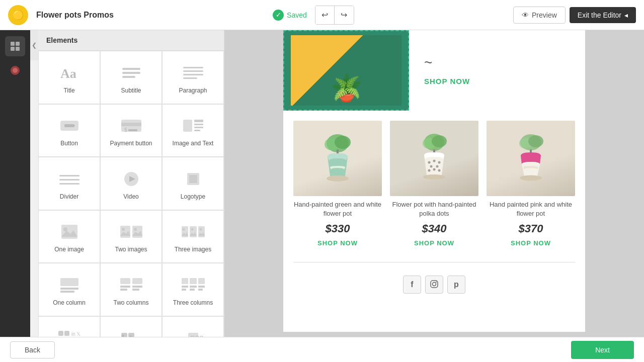 This screenshot has width=644, height=362. Describe the element at coordinates (434, 158) in the screenshot. I see `pot-dots-svg` at that location.